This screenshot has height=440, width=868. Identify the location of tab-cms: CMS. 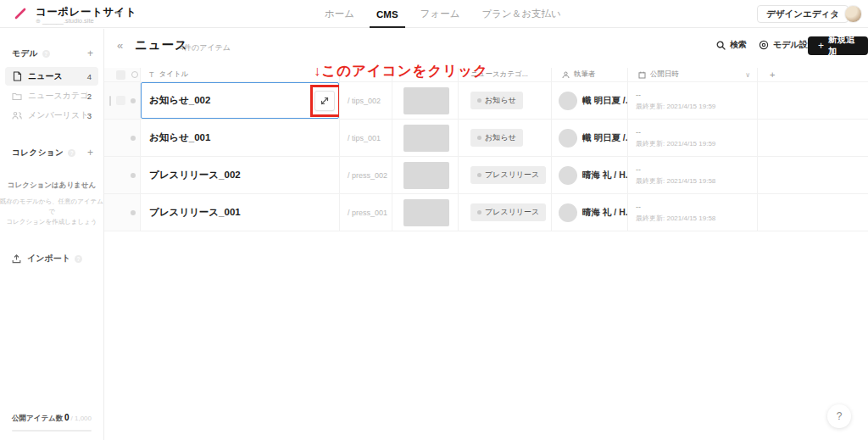
(387, 14).